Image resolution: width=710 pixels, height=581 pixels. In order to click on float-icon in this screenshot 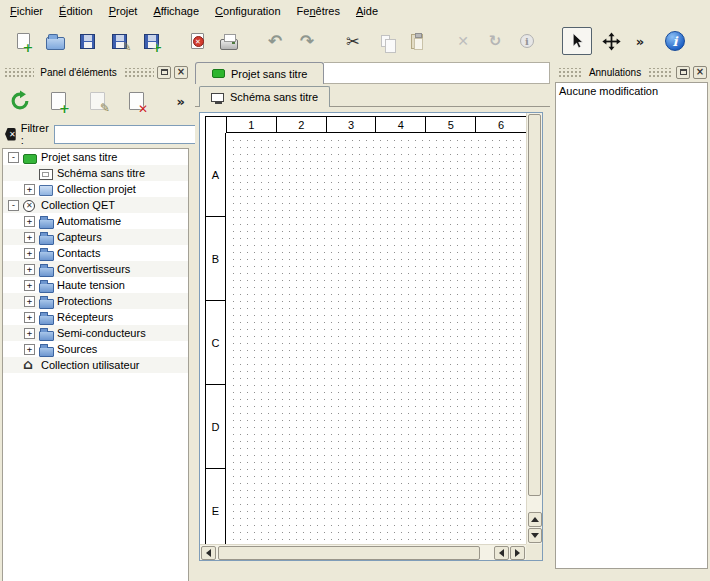, I will do `click(684, 72)`.